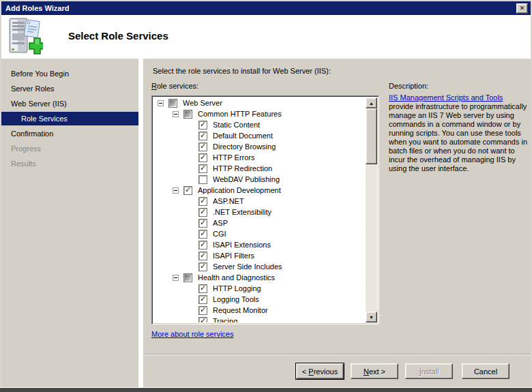 The height and width of the screenshot is (392, 532). What do you see at coordinates (241, 71) in the screenshot?
I see `instruction-text: Select the role services to install for …` at bounding box center [241, 71].